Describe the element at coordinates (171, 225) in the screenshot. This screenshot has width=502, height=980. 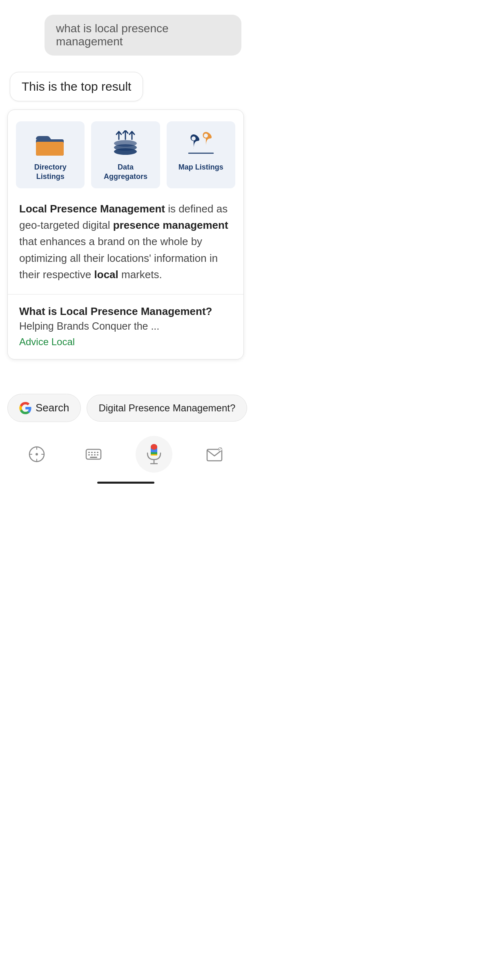
I see `desc-bold-2: presence management` at that location.